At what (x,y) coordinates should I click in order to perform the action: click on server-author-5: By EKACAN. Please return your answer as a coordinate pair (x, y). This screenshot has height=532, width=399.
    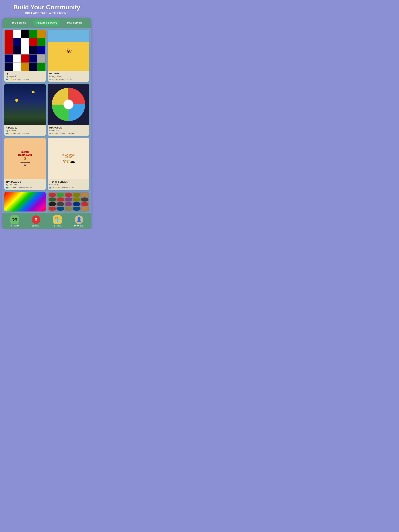
    Looking at the image, I should click on (25, 185).